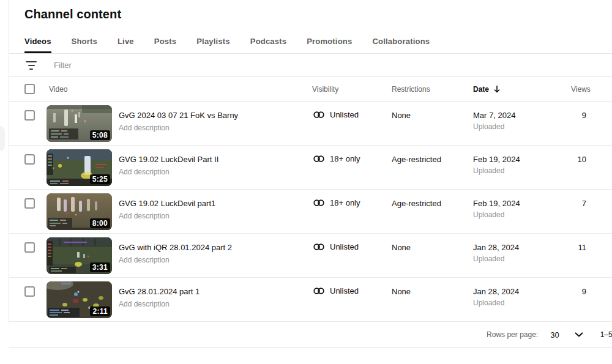  What do you see at coordinates (432, 155) in the screenshot?
I see `restrictions-cell: Age-restricted` at bounding box center [432, 155].